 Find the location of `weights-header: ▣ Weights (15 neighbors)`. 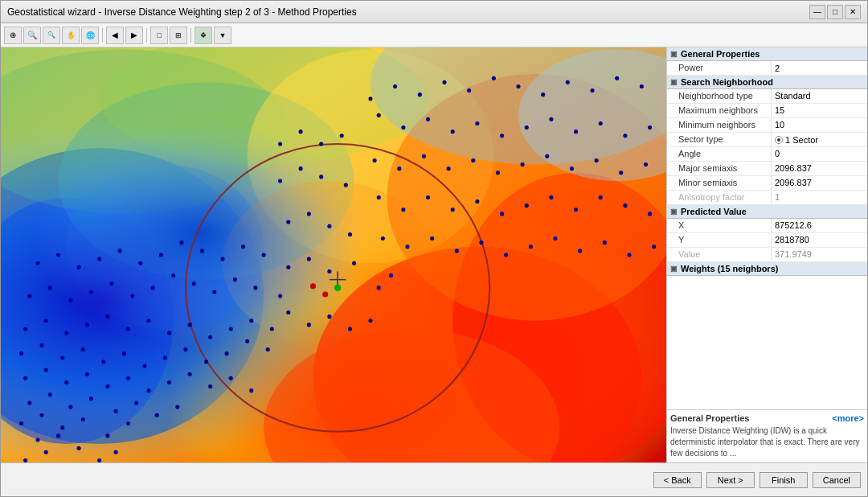

weights-header: ▣ Weights (15 neighbors) is located at coordinates (767, 269).